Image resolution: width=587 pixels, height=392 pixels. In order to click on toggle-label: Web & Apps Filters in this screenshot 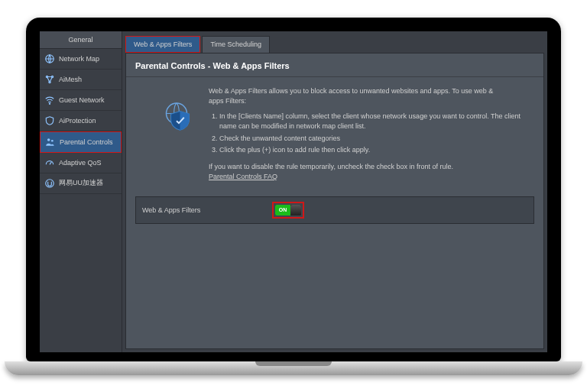, I will do `click(207, 210)`.